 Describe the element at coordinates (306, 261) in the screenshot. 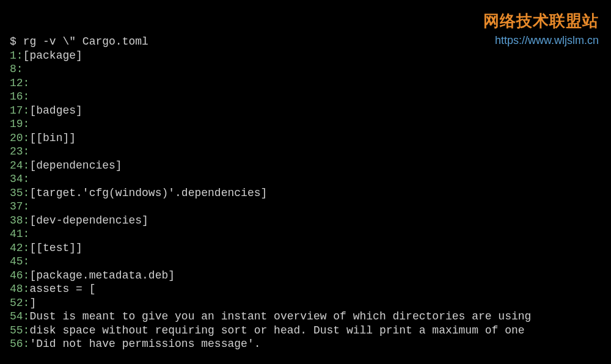

I see `output-line: 45:` at that location.